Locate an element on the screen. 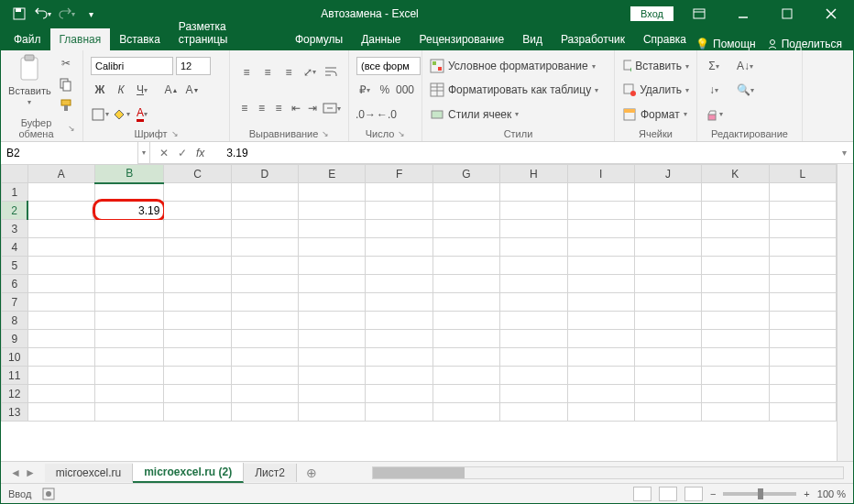 This screenshot has height=504, width=854. column-header: K is located at coordinates (735, 174).